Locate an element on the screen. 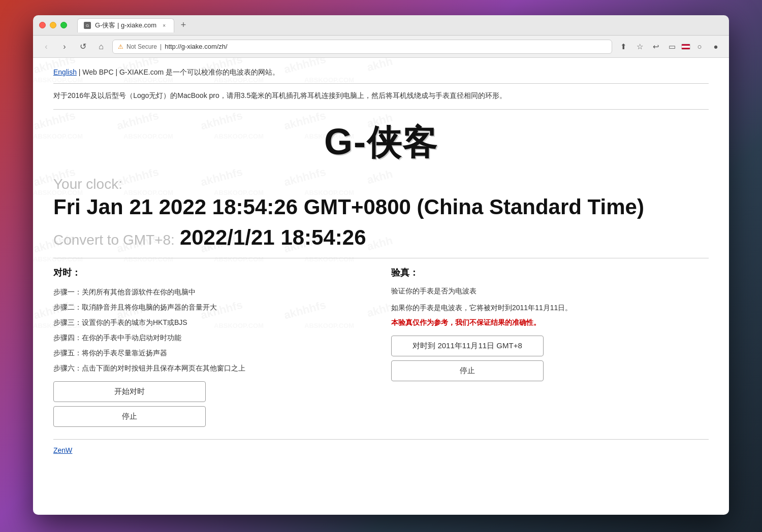 The image size is (762, 532). bookmark-icon: ☆ is located at coordinates (640, 47).